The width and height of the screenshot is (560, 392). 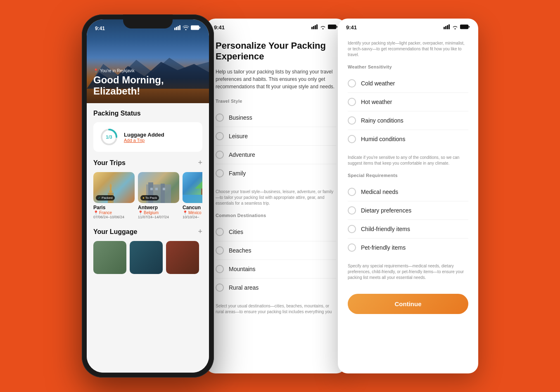 I want to click on phone-notch, so click(x=148, y=21).